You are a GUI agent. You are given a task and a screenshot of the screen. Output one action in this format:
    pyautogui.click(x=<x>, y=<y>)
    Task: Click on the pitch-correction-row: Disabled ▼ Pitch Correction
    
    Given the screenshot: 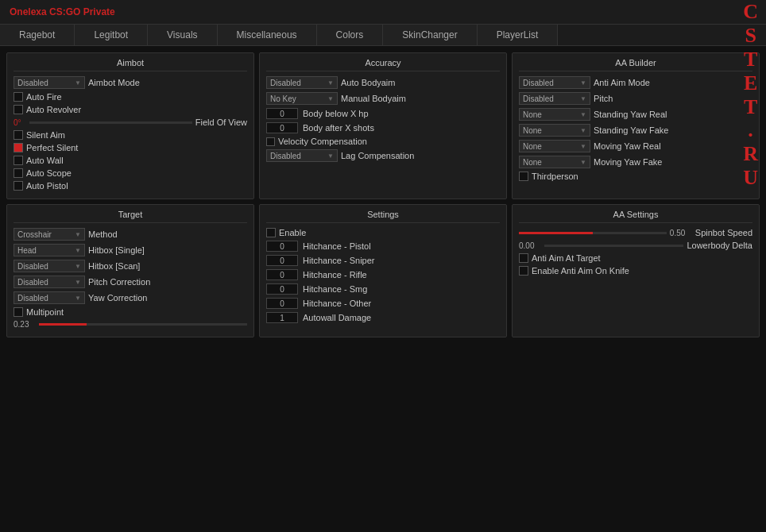 What is the action you would take?
    pyautogui.click(x=130, y=282)
    